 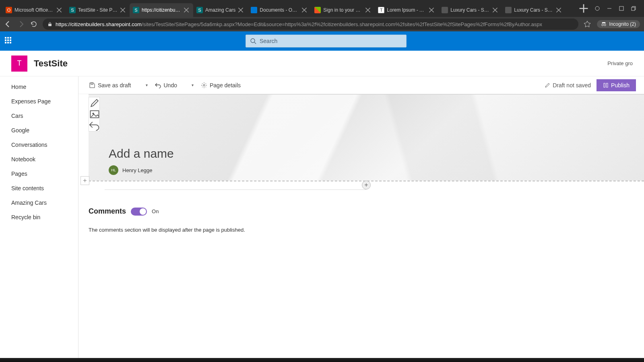 I want to click on sidebar-item: Conversations, so click(x=39, y=145).